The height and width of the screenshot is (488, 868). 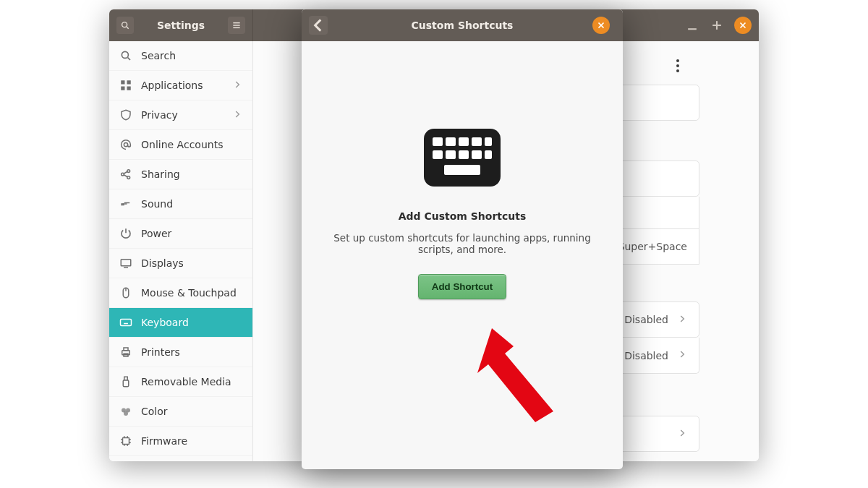 I want to click on sidebar-item-privacy: Privacy, so click(x=181, y=116).